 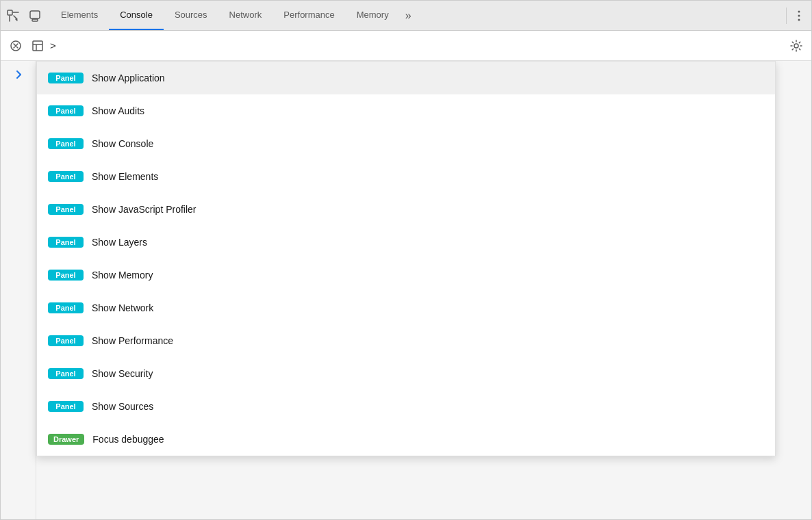 I want to click on badge-drawer: Drawer, so click(x=66, y=439).